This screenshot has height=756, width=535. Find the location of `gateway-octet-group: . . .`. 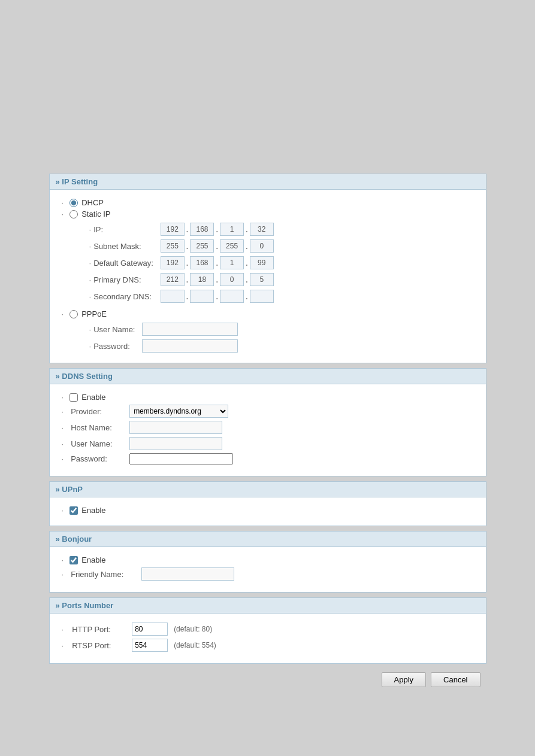

gateway-octet-group: . . . is located at coordinates (217, 263).